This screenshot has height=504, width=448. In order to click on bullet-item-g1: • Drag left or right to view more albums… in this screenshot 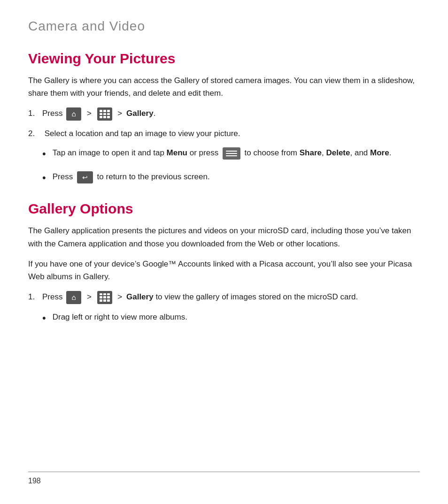, I will do `click(231, 318)`.